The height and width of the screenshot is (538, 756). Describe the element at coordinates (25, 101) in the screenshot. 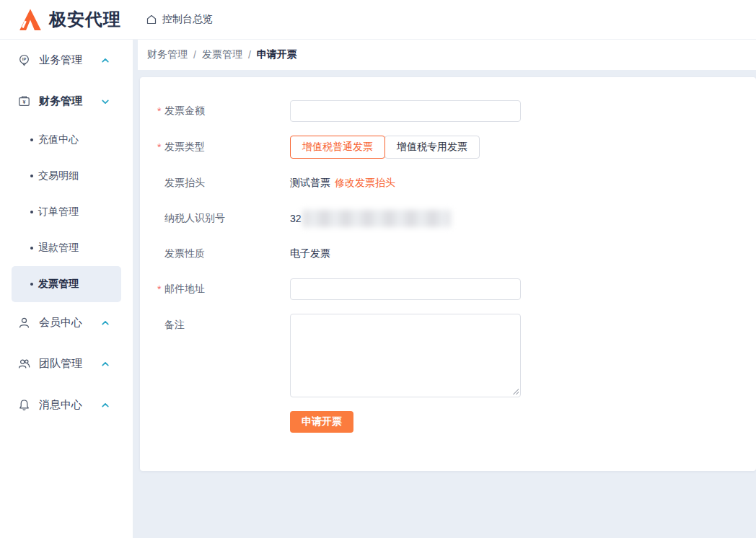

I see `wallet-icon: ¥` at that location.